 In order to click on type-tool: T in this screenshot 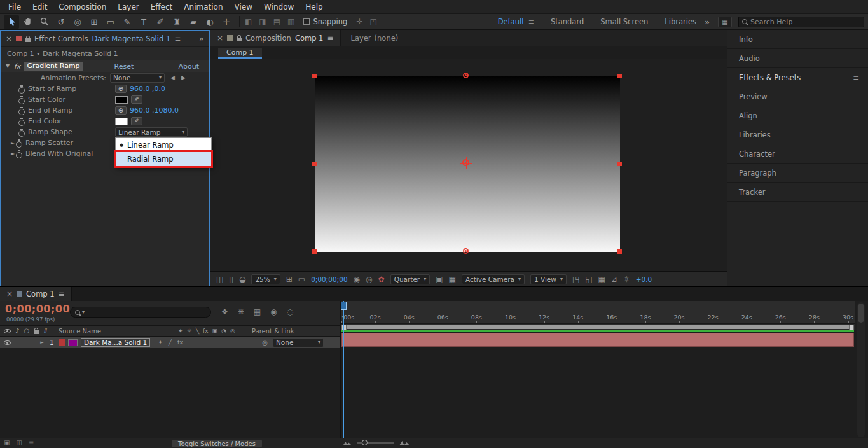, I will do `click(144, 22)`.